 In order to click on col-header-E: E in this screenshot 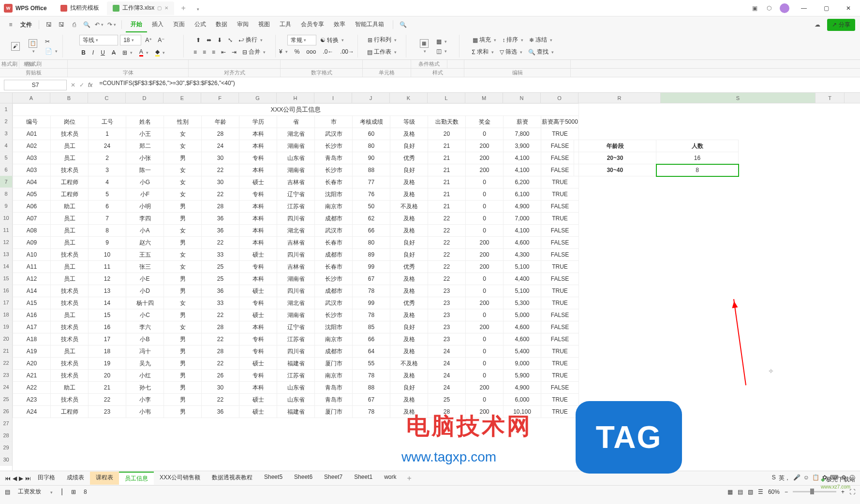, I will do `click(182, 98)`.